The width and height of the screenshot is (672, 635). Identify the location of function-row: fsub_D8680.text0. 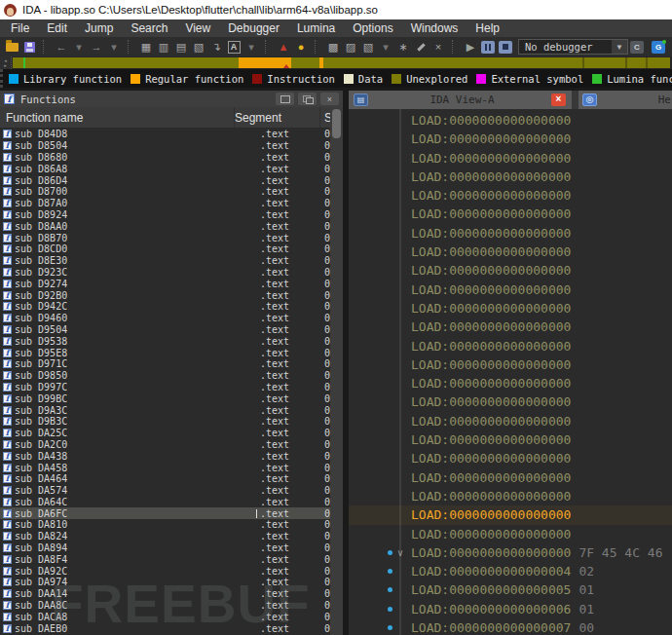
(171, 158).